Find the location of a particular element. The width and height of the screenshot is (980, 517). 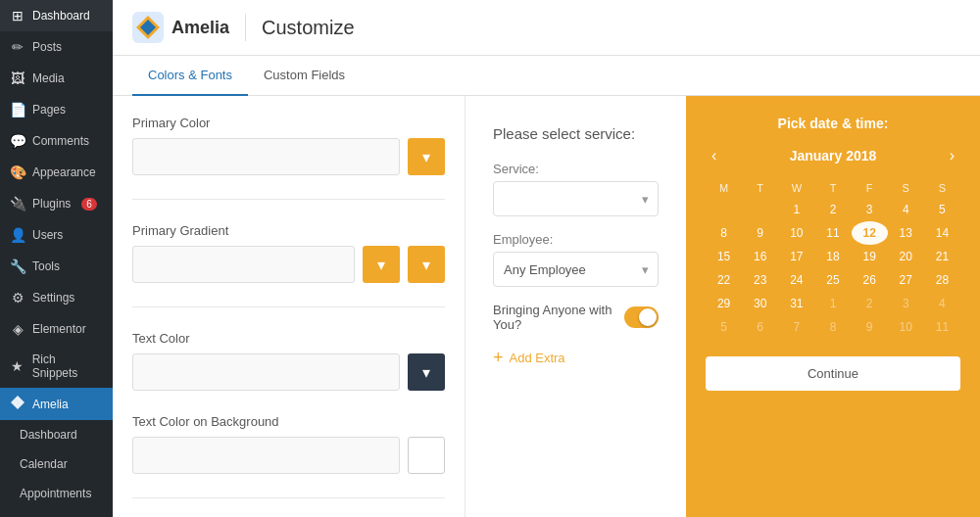

bringing-toggle is located at coordinates (641, 317).